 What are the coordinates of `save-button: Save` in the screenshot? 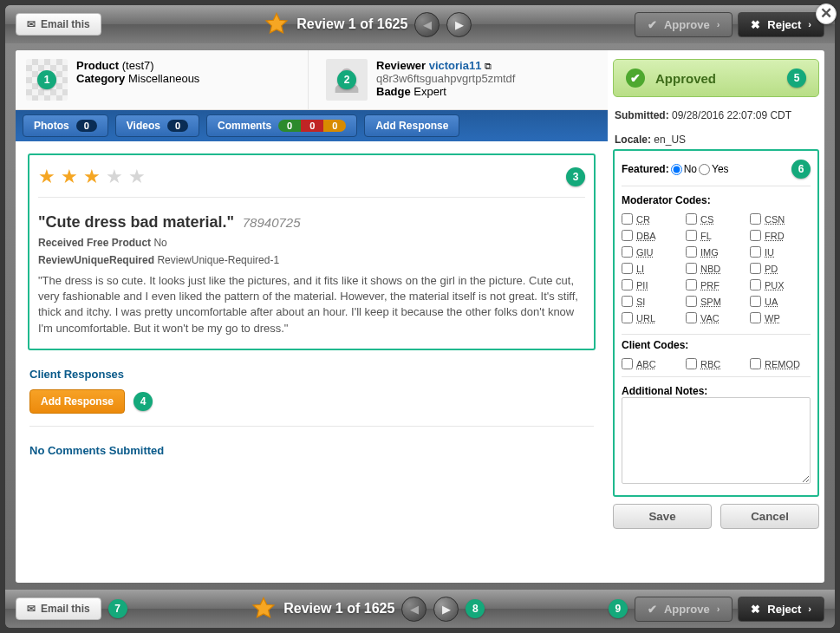 It's located at (662, 517).